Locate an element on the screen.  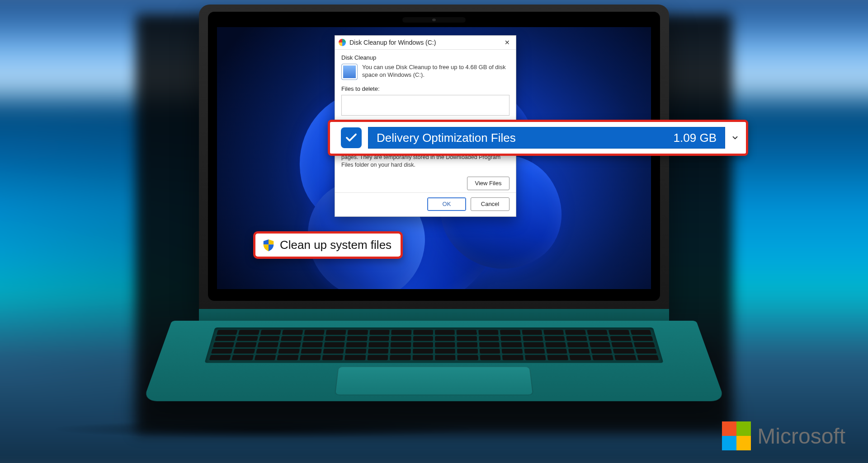
info-text: You can use Disk Cleanup to free up to 4… is located at coordinates (436, 71).